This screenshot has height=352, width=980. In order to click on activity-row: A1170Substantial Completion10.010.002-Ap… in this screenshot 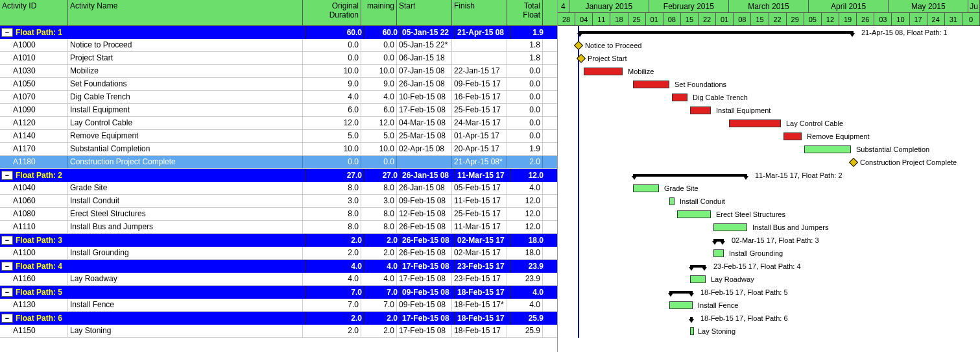, I will do `click(279, 149)`.